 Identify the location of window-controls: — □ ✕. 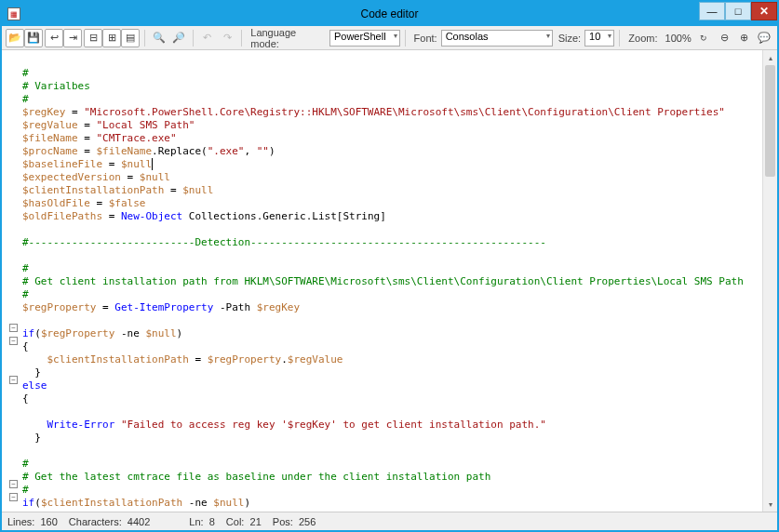
(738, 11).